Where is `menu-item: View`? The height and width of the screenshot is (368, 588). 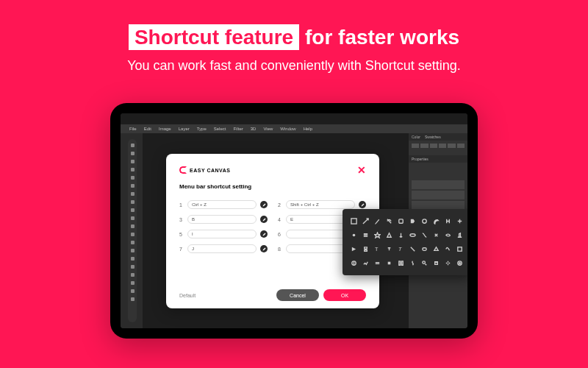 menu-item: View is located at coordinates (268, 129).